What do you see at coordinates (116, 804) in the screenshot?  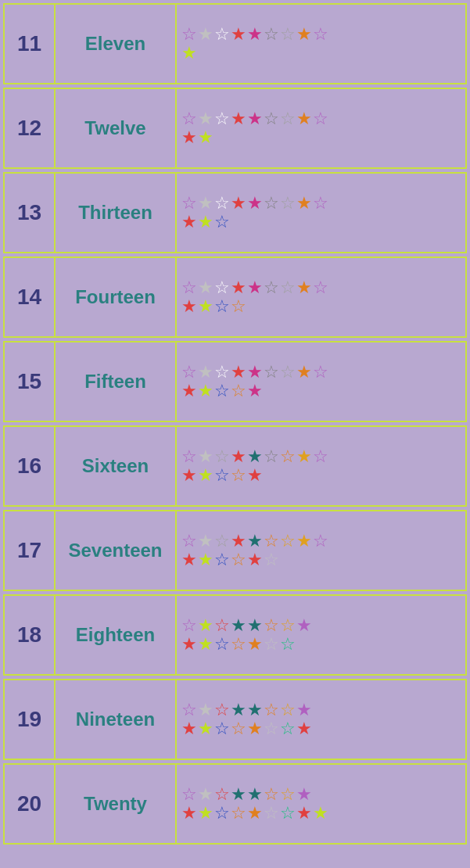 I see `row-name: Twenty` at bounding box center [116, 804].